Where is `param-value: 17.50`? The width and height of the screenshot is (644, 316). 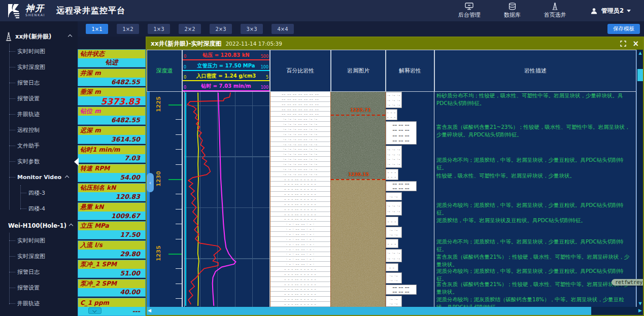
param-value: 17.50 is located at coordinates (112, 234).